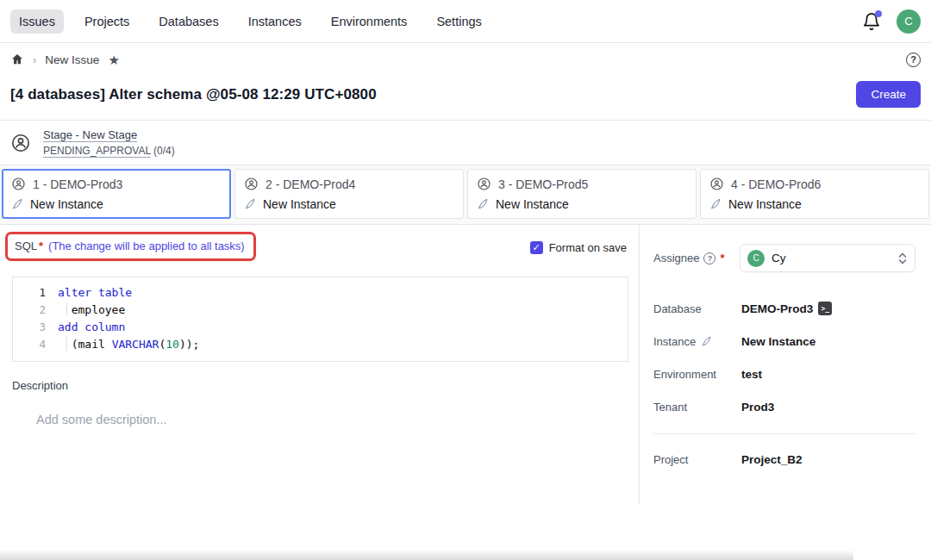  I want to click on task-name: 2 - DEMO-Prod4, so click(310, 184).